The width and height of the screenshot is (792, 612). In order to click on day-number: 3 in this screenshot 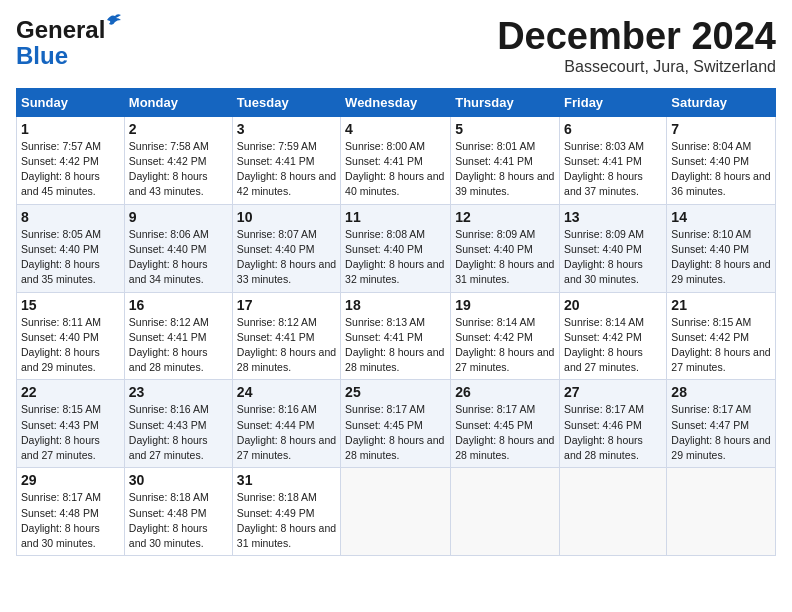, I will do `click(286, 129)`.